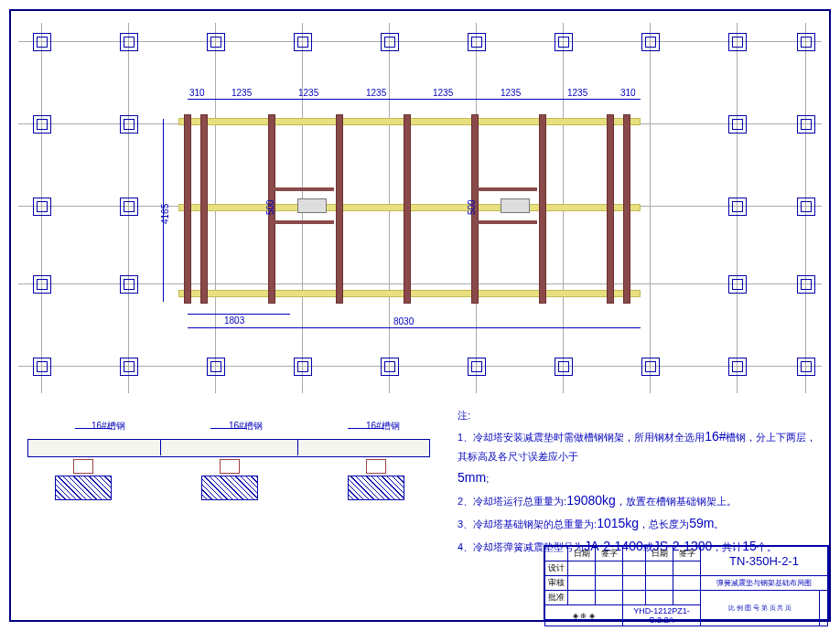 The width and height of the screenshot is (840, 631). What do you see at coordinates (765, 583) in the screenshot?
I see `tb-desc: 弹簧减震垫与钢架基础布局图` at bounding box center [765, 583].